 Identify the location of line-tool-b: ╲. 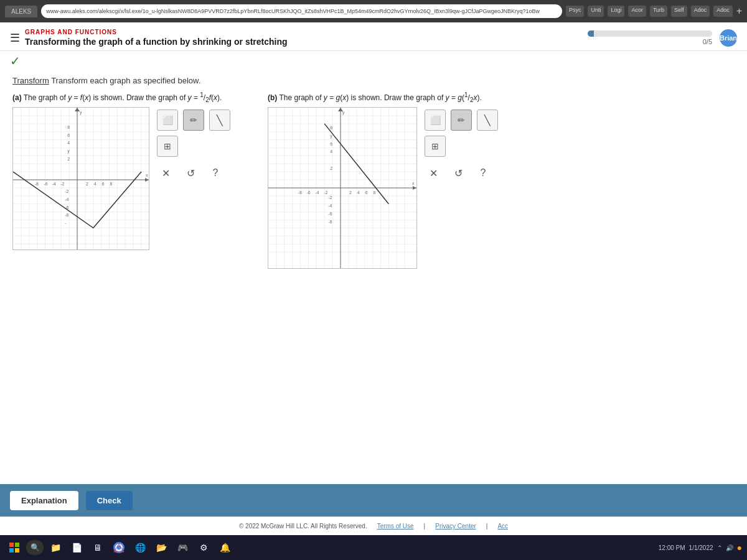
(487, 120).